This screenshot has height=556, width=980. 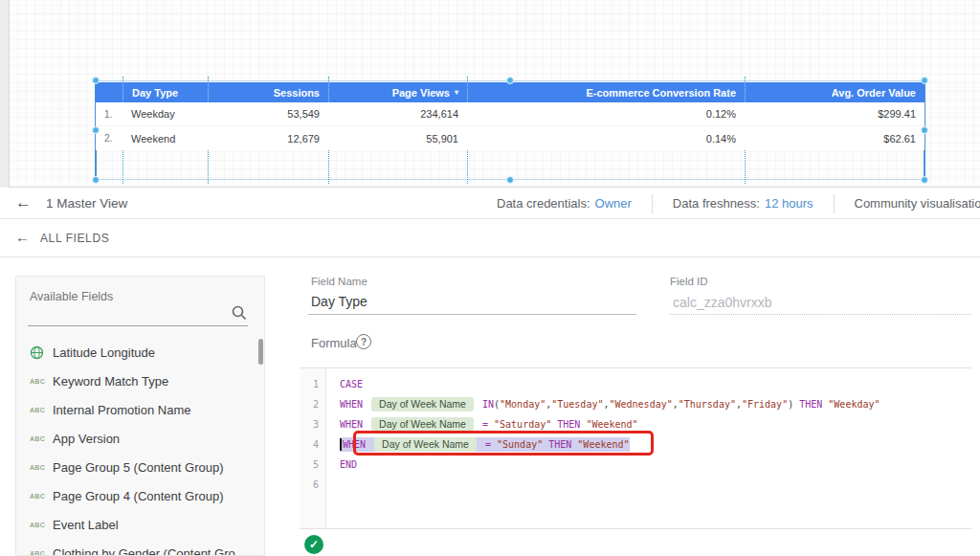 What do you see at coordinates (141, 352) in the screenshot?
I see `field-list-item: Latitude Longitude` at bounding box center [141, 352].